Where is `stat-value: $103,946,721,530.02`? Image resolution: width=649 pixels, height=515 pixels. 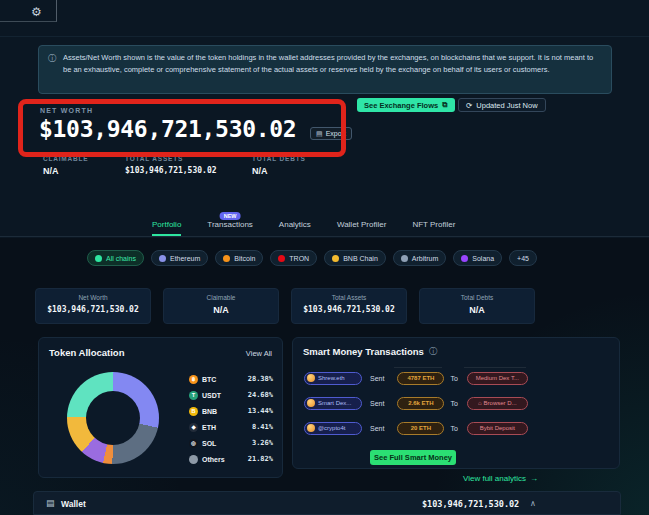 stat-value: $103,946,721,530.02 is located at coordinates (171, 170).